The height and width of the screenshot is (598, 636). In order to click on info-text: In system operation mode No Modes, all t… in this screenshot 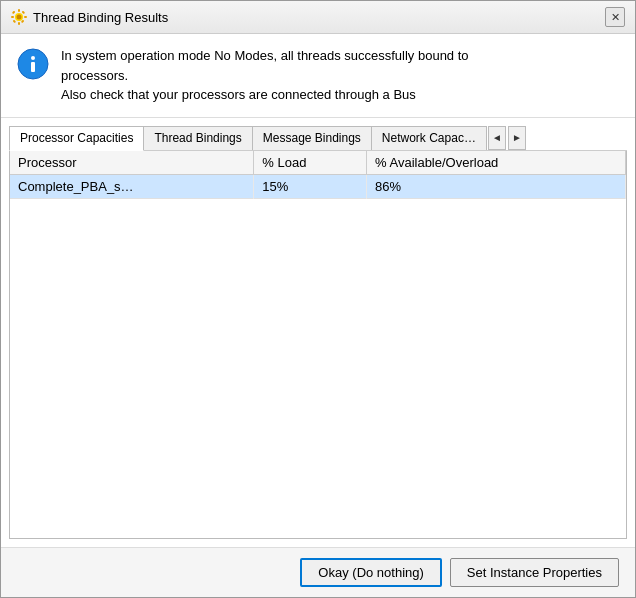, I will do `click(265, 76)`.